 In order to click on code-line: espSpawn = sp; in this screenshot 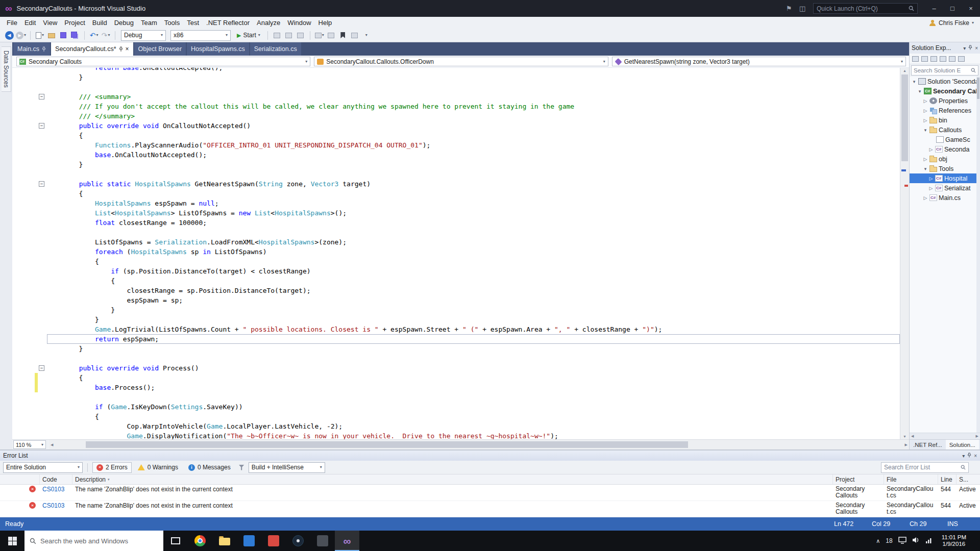, I will do `click(456, 300)`.